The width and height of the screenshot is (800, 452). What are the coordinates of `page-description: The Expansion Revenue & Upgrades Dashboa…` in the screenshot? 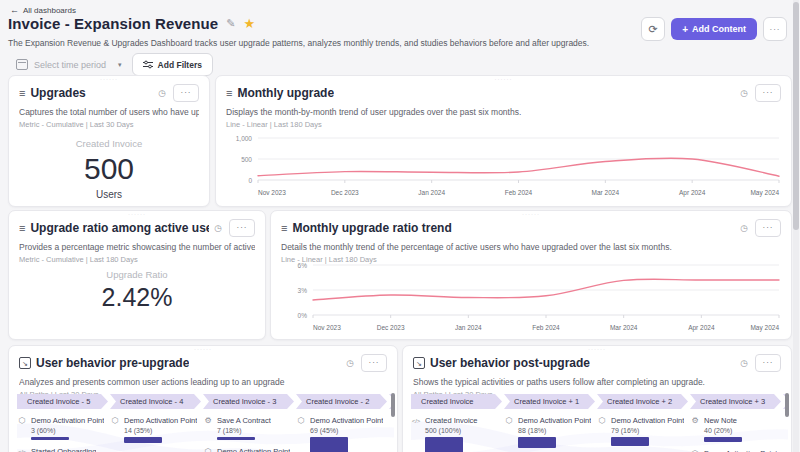 It's located at (298, 43).